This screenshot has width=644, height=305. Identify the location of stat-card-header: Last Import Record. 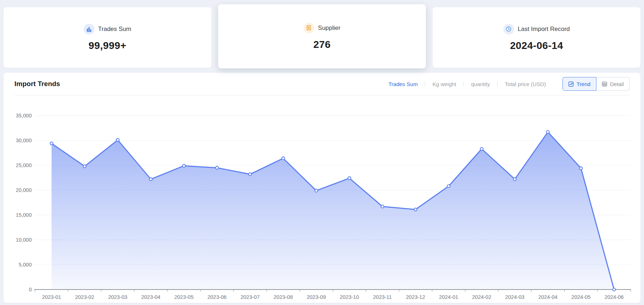
(537, 29).